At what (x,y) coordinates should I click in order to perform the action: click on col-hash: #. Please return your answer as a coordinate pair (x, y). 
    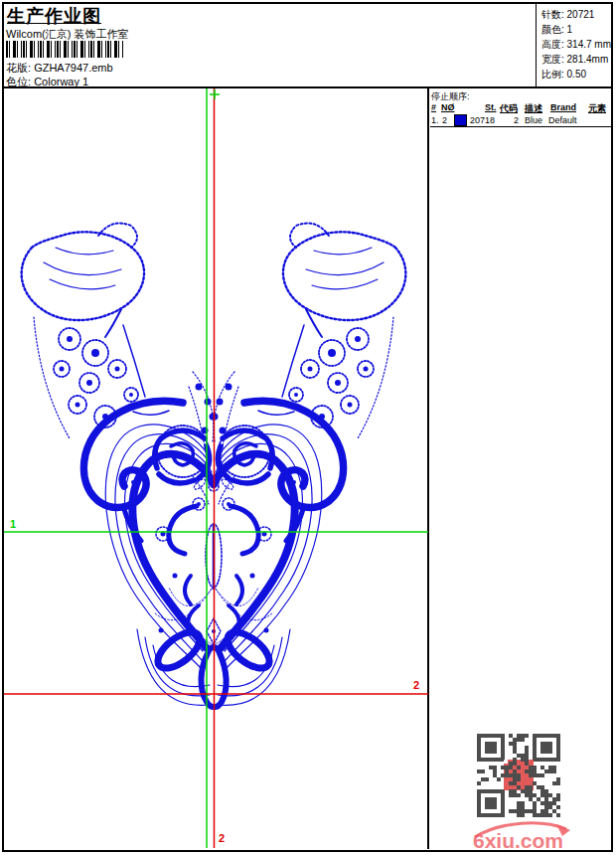
    Looking at the image, I should click on (433, 107).